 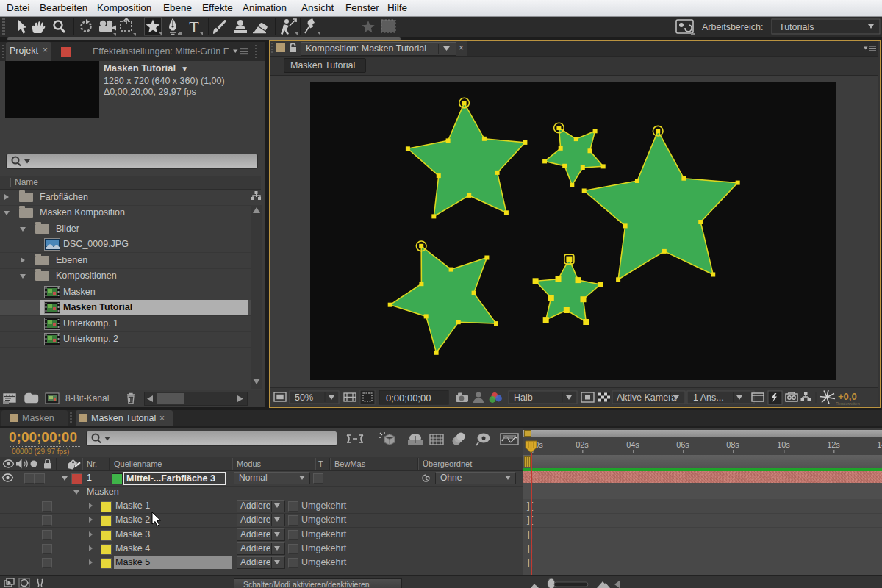 I want to click on svg-text: 02s, so click(x=582, y=445).